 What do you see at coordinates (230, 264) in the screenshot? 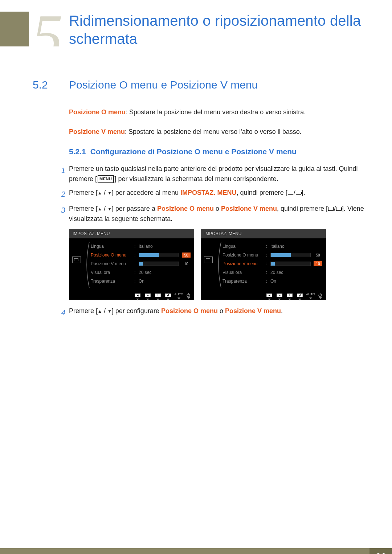
I see `osd-screenshots: IMPOSTAZ. MENU Lingua: Italiano P` at bounding box center [230, 264].